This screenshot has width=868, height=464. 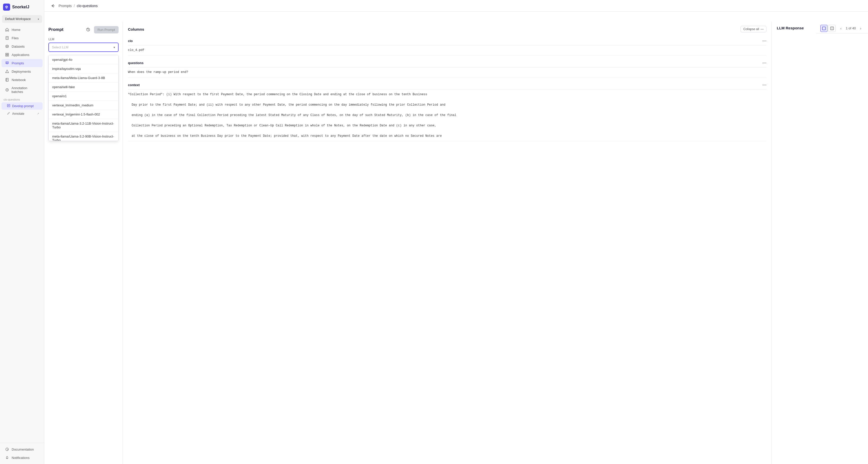 What do you see at coordinates (84, 115) in the screenshot?
I see `llm-option-6: vertexai_lm/gemini-1.5-flash-002` at bounding box center [84, 115].